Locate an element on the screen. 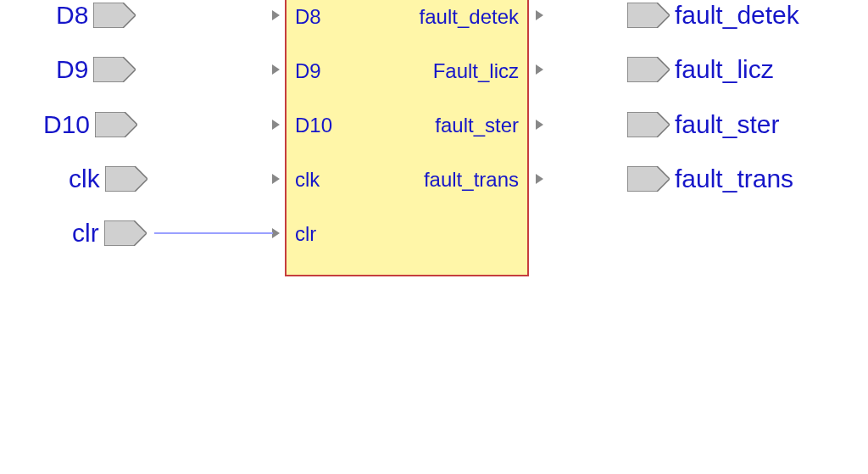  input-label: clr is located at coordinates (86, 233).